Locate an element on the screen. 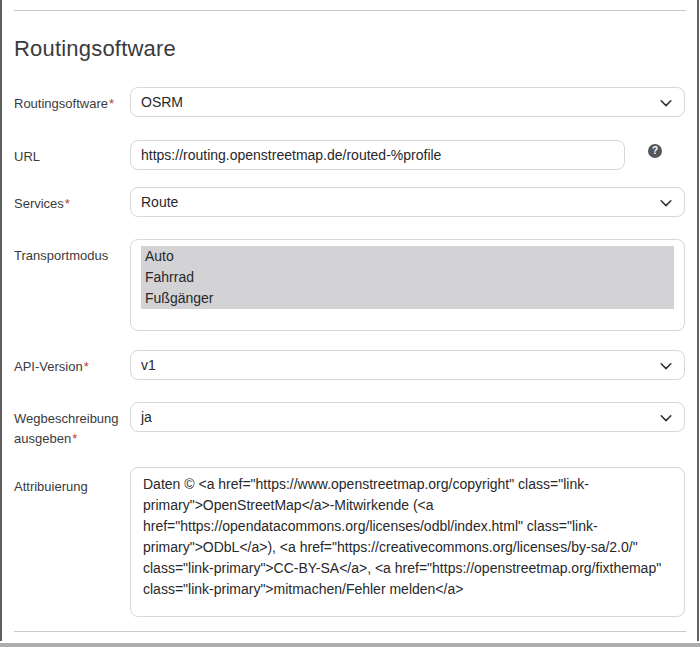 This screenshot has width=700, height=647. field-label: URL is located at coordinates (27, 156).